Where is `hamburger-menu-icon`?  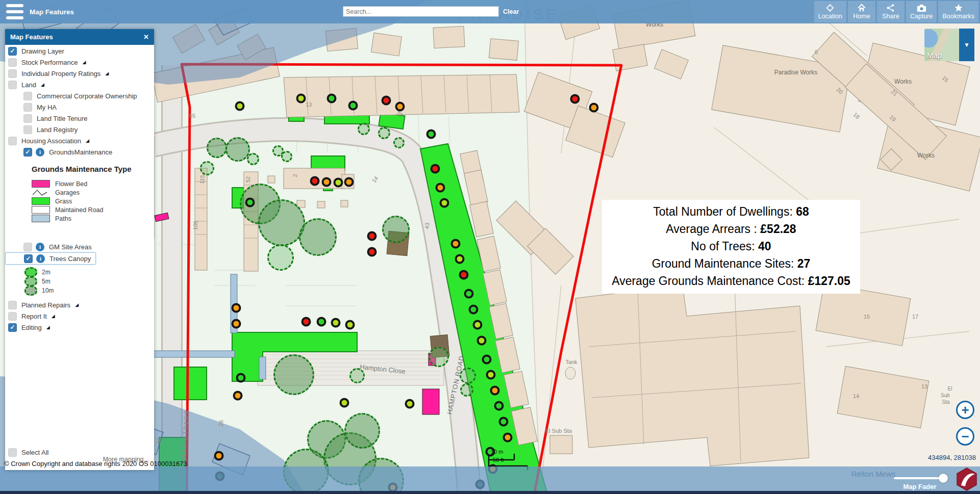
hamburger-menu-icon is located at coordinates (15, 12).